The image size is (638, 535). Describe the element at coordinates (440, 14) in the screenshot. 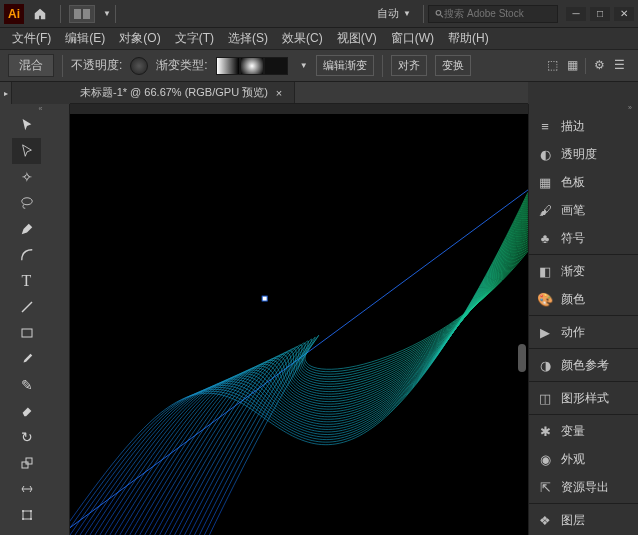

I see `search-icon` at that location.